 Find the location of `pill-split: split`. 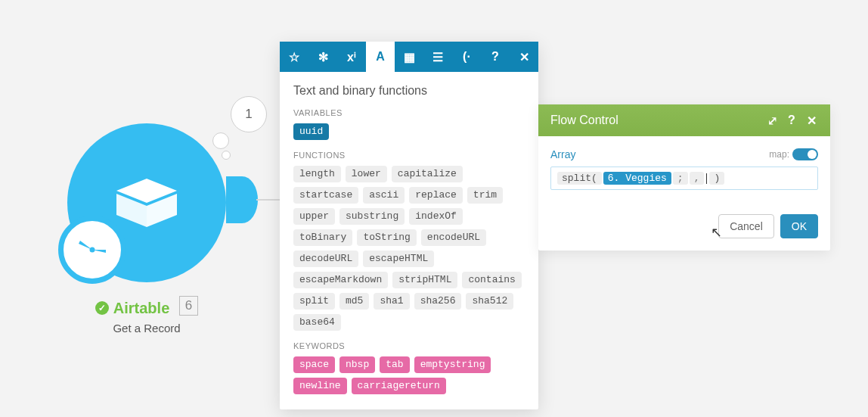

pill-split: split is located at coordinates (315, 301).